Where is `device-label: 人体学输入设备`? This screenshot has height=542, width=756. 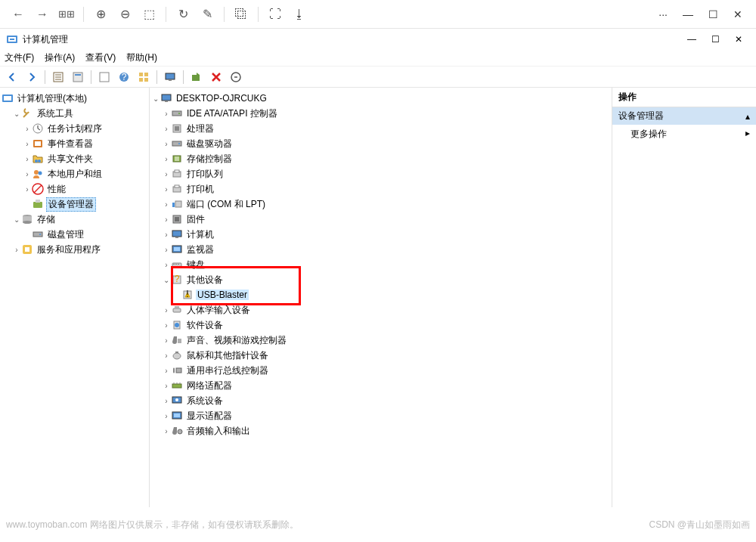
device-label: 人体学输入设备 is located at coordinates (218, 310).